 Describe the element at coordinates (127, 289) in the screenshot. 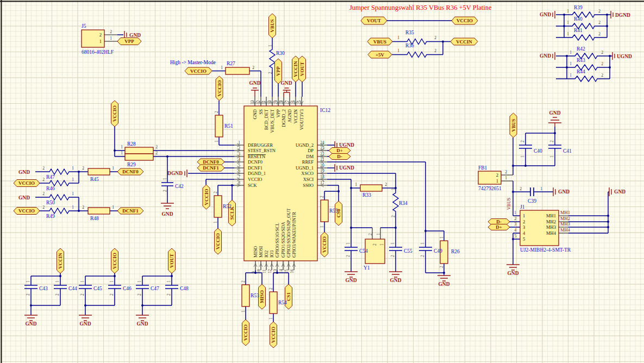

I see `ref-c46: C46` at that location.